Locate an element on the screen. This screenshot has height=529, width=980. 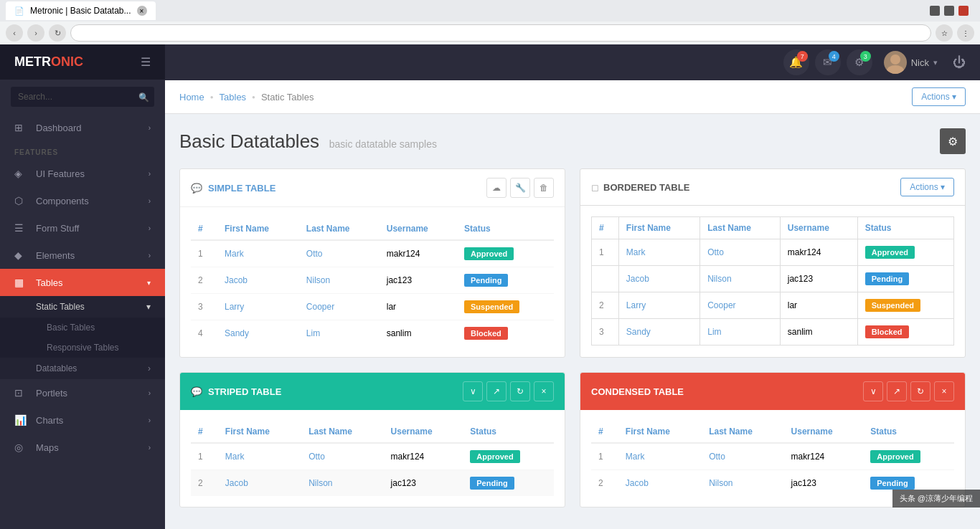
cell-status: Pending is located at coordinates (508, 483).